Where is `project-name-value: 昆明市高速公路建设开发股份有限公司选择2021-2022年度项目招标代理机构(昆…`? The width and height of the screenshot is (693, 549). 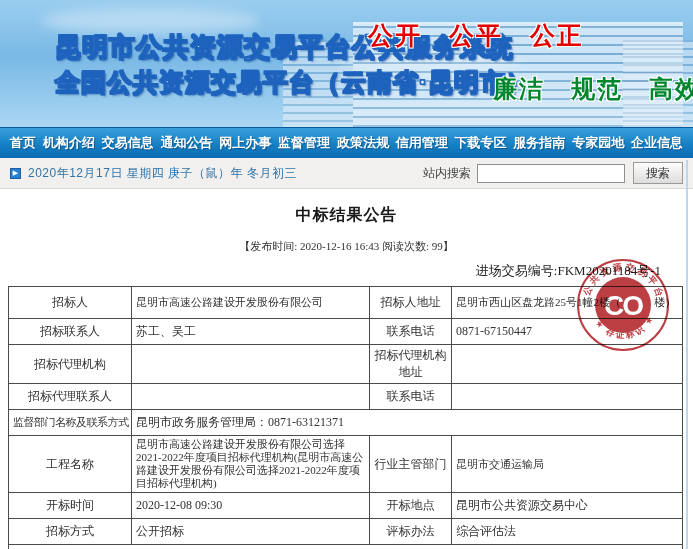 project-name-value: 昆明市高速公路建设开发股份有限公司选择2021-2022年度项目招标代理机构(昆… is located at coordinates (251, 464).